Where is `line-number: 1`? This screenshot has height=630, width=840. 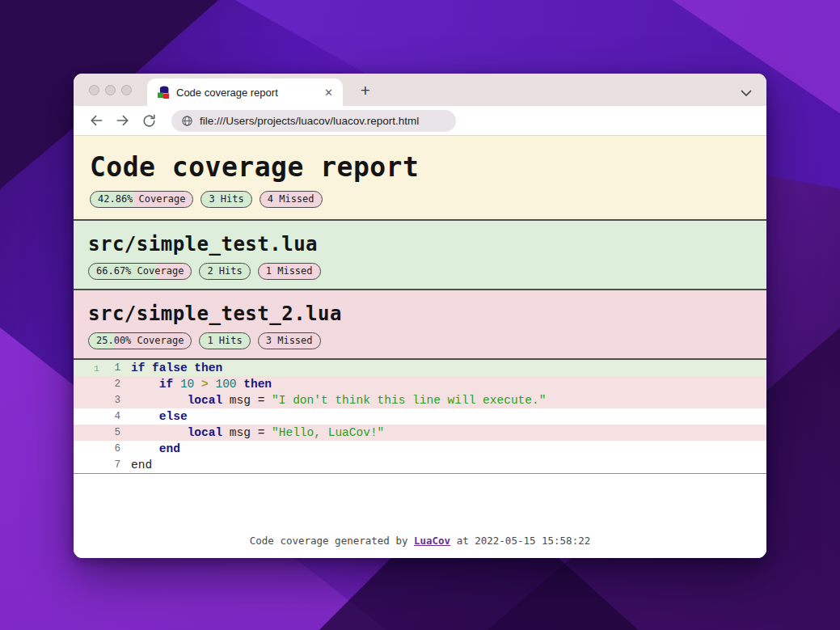 line-number: 1 is located at coordinates (110, 368).